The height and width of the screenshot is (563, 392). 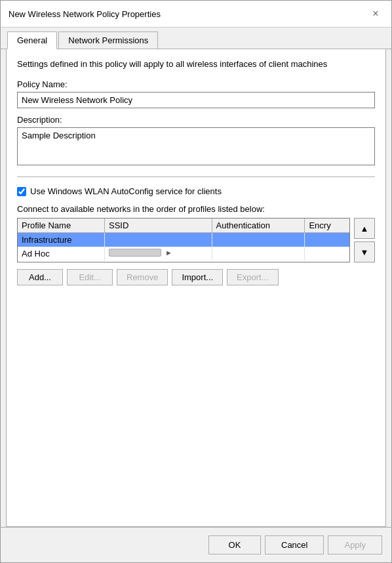 I want to click on ok-button: OK, so click(x=235, y=545).